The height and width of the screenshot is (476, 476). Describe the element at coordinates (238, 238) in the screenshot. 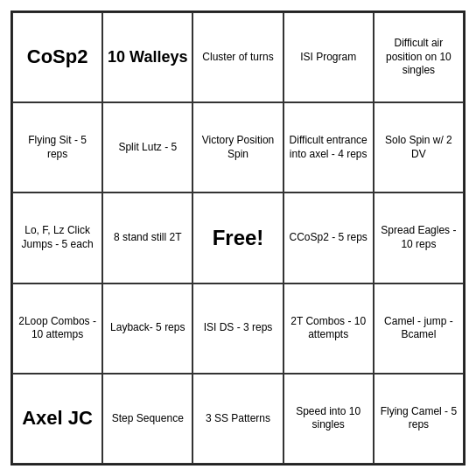

I see `bingo-cell-12: Free!` at that location.